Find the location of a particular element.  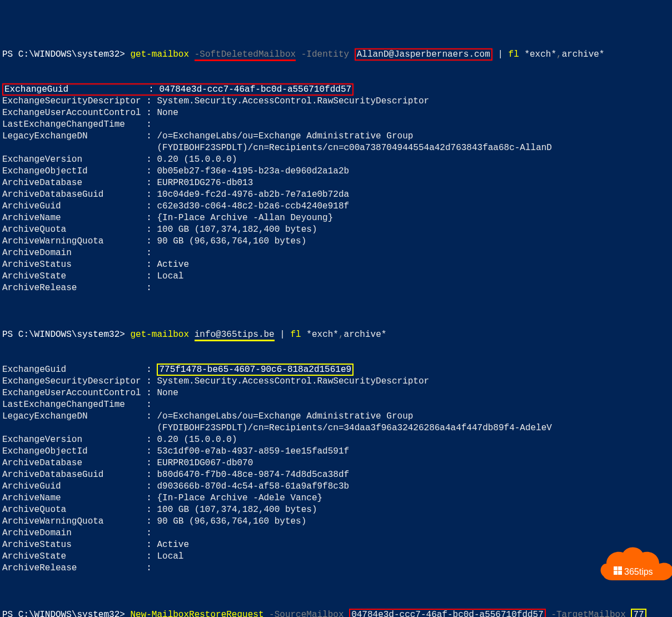

site-logo: 365tips is located at coordinates (626, 560).